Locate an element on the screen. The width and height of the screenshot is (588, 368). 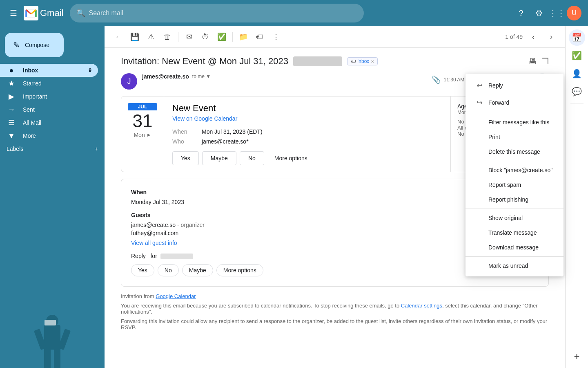
menu-reply-label: Reply is located at coordinates (496, 85).